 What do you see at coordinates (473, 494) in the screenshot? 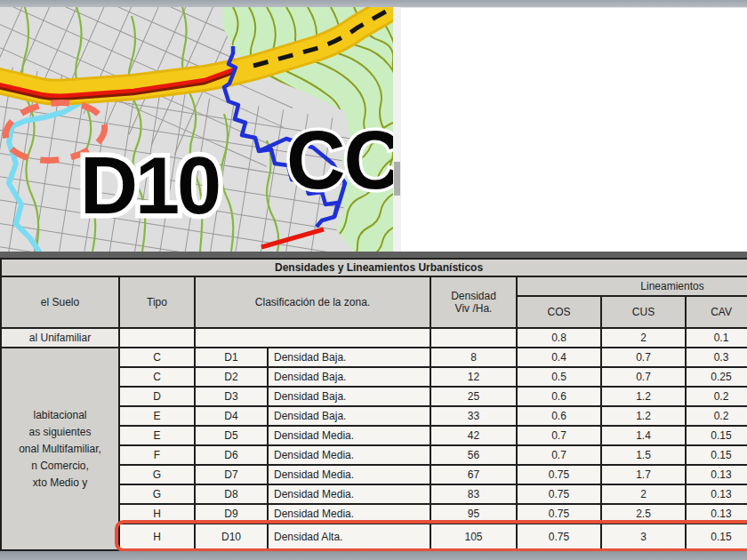
I see `cell-densidad: 83` at bounding box center [473, 494].